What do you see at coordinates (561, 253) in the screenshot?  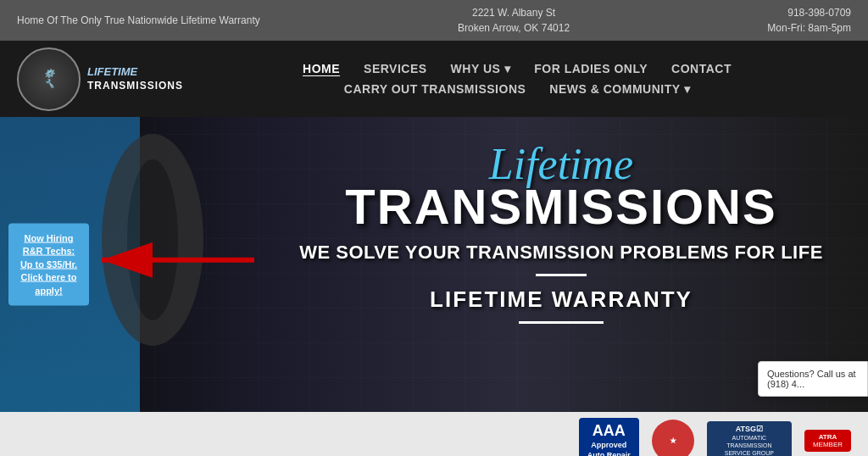 I see `hero-subtitle: WE SOLVE YOUR TRANSMISSION PROBLEMS FOR …` at bounding box center [561, 253].